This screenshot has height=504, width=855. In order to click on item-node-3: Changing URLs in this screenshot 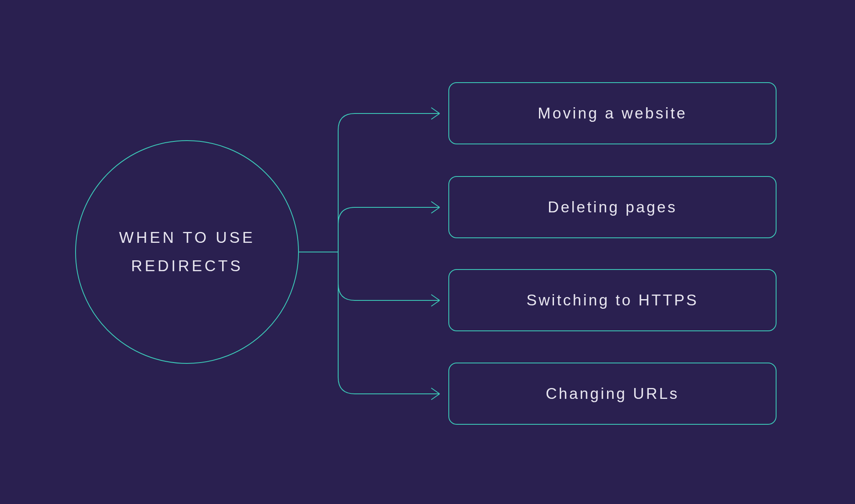, I will do `click(612, 394)`.